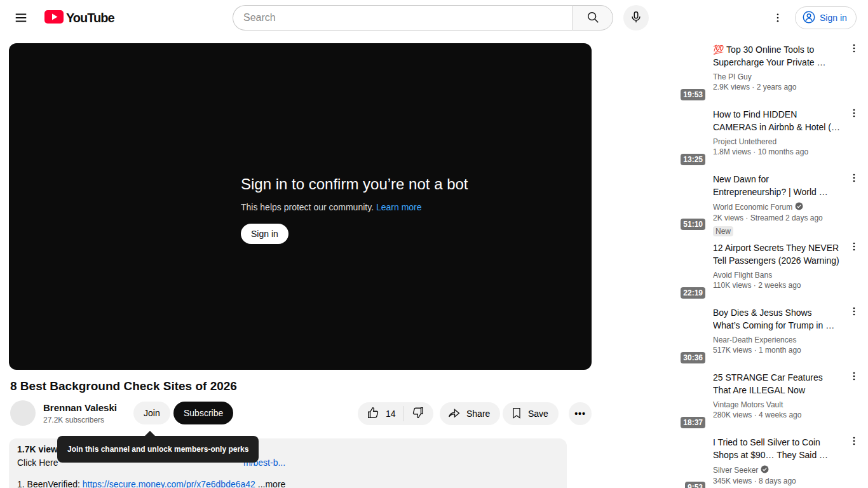 The width and height of the screenshot is (868, 488). Describe the element at coordinates (454, 414) in the screenshot. I see `share-icon` at that location.